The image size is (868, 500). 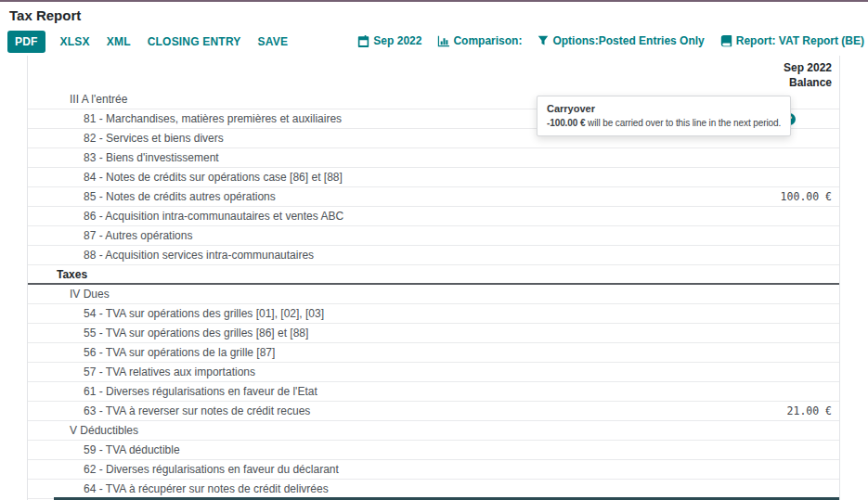 I want to click on table-row: 61 - Diverses régularisations en faveur …, so click(x=434, y=391).